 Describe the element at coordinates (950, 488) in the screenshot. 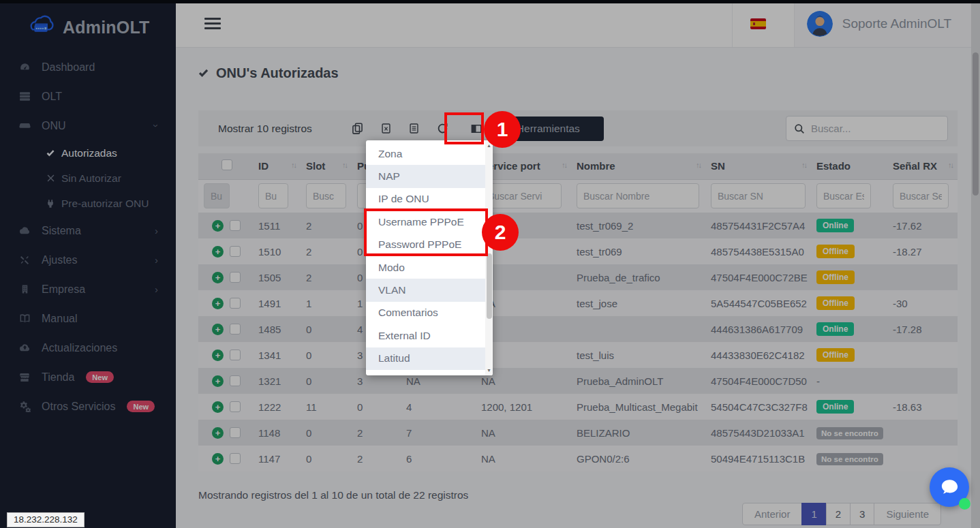

I see `chat-bubble-icon` at that location.